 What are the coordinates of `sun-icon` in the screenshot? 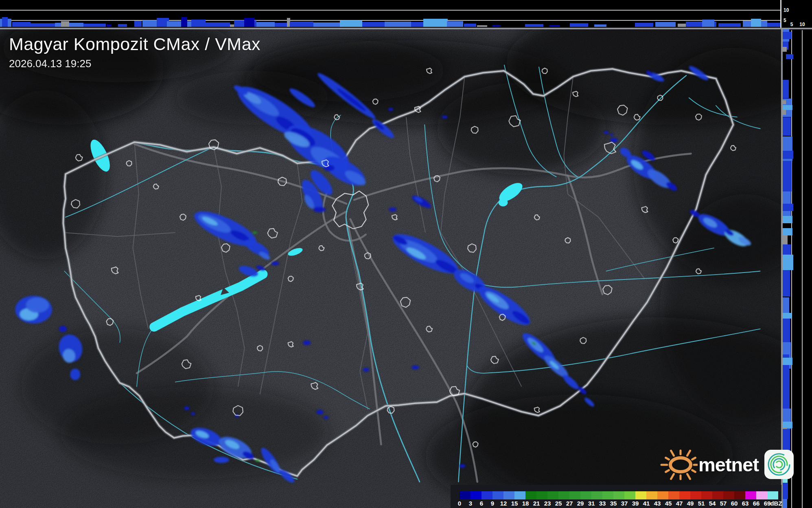 It's located at (679, 464).